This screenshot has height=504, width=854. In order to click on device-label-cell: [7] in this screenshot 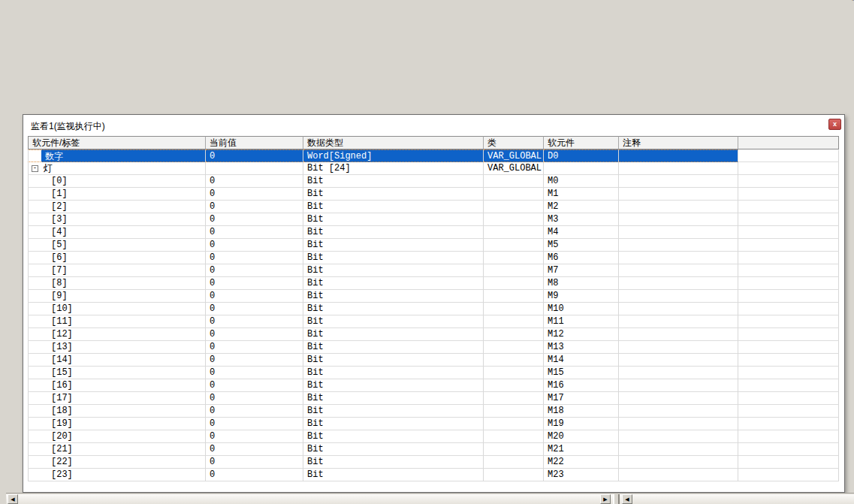, I will do `click(117, 270)`.